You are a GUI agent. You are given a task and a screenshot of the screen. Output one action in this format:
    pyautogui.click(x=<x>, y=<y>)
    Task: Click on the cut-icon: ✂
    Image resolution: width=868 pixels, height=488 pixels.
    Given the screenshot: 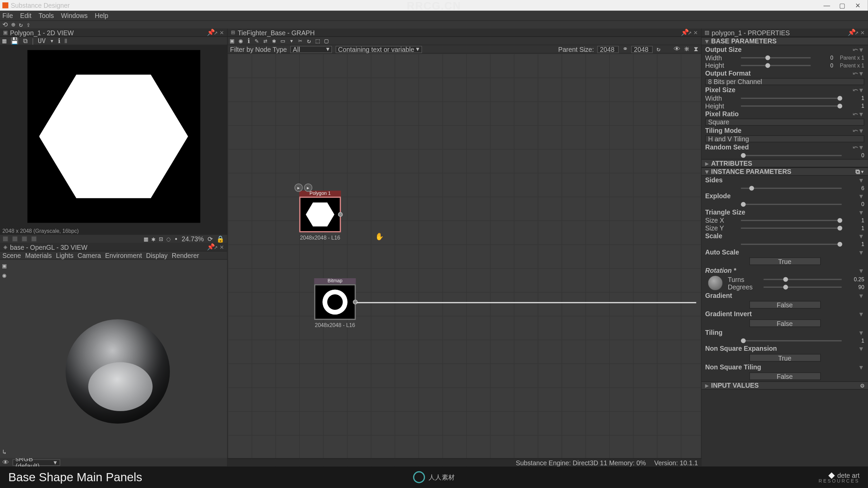 What is the action you would take?
    pyautogui.click(x=300, y=41)
    